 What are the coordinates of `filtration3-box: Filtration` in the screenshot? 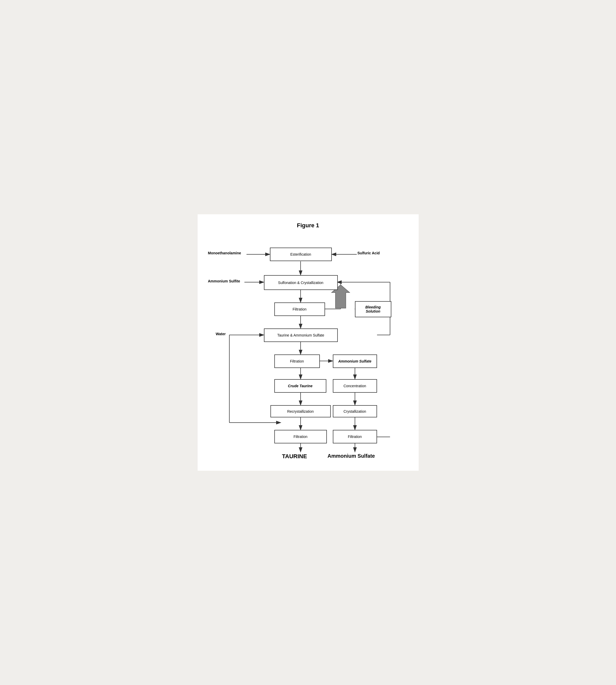 It's located at (301, 437).